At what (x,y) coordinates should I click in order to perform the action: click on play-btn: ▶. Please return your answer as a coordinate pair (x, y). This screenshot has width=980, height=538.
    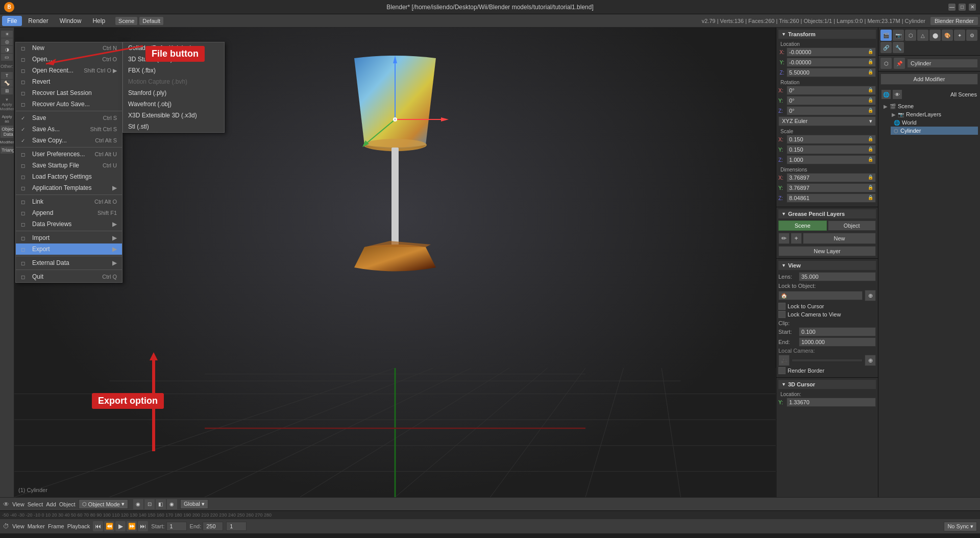
    Looking at the image, I should click on (120, 526).